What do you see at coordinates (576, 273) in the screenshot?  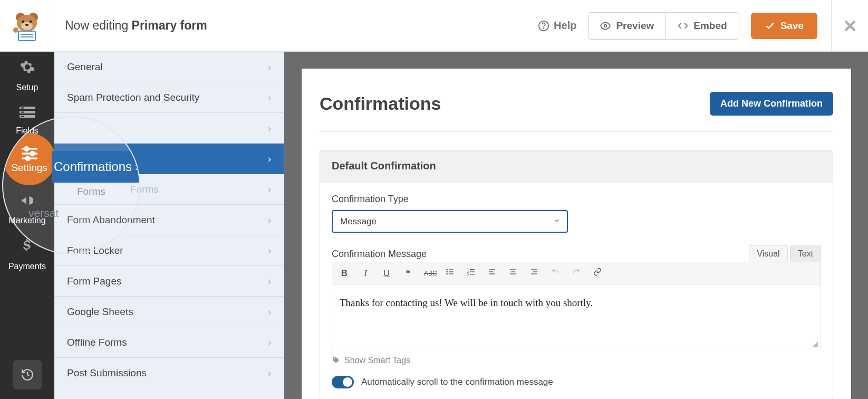 I see `redo-icon` at bounding box center [576, 273].